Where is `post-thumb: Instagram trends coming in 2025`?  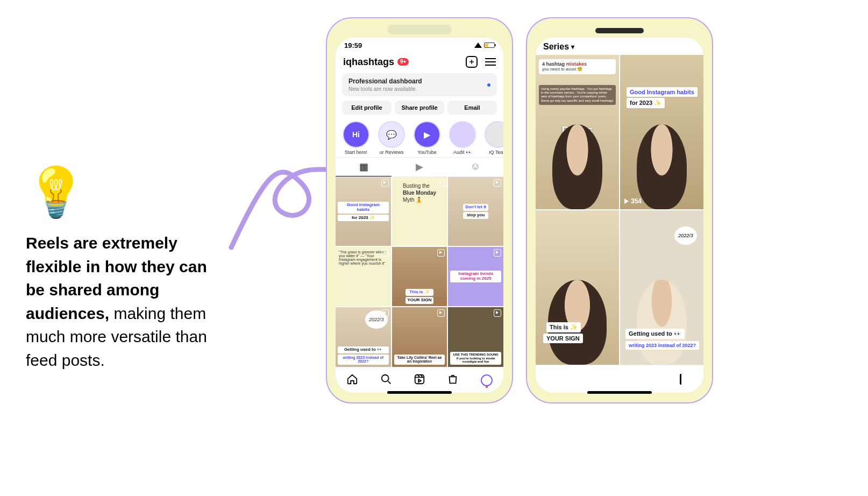 post-thumb: Instagram trends coming in 2025 is located at coordinates (475, 277).